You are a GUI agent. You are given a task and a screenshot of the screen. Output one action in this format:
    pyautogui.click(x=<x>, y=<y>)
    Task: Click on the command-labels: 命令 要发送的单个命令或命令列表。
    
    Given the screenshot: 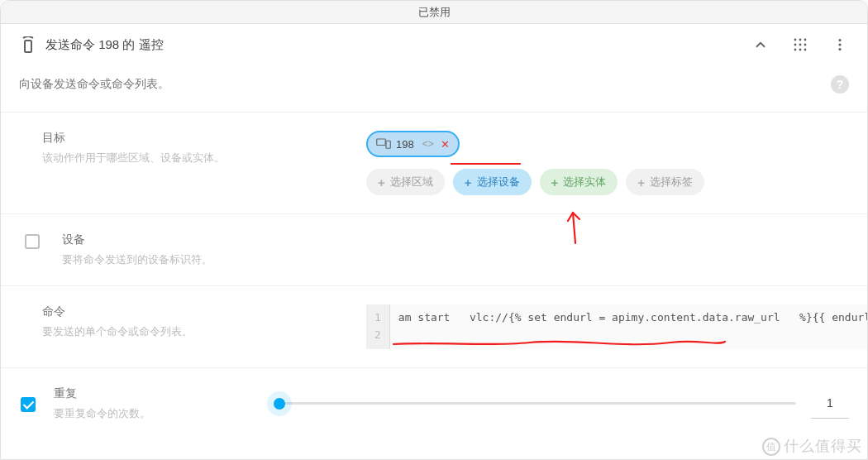 What is the action you would take?
    pyautogui.click(x=184, y=322)
    